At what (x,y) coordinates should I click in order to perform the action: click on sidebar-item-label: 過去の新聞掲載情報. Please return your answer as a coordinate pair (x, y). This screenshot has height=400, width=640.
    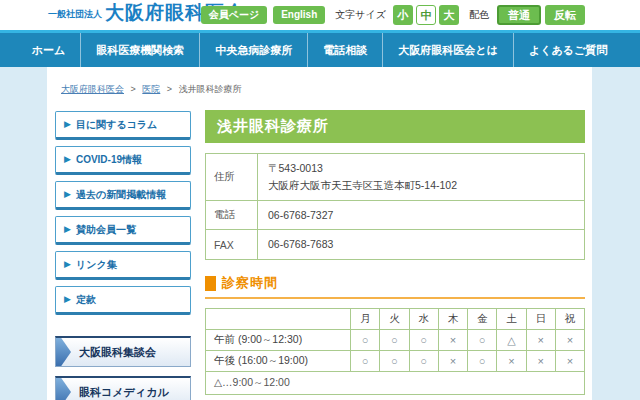
    Looking at the image, I should click on (121, 195).